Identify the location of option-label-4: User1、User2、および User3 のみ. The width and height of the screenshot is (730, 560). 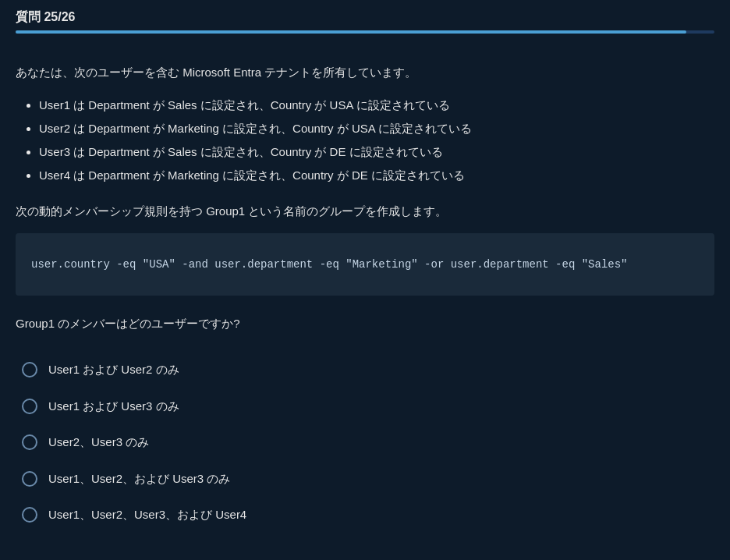
(139, 479).